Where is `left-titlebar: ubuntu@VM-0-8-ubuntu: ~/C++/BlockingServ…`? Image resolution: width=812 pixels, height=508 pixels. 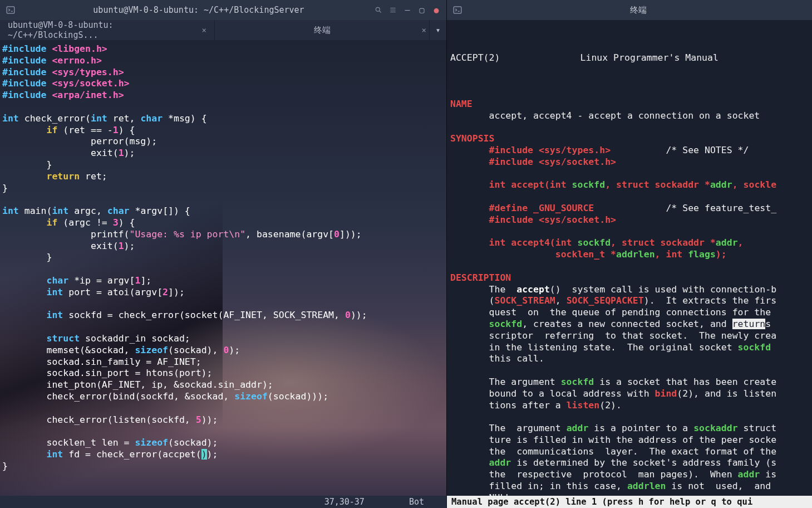
left-titlebar: ubuntu@VM-0-8-ubuntu: ~/C++/BlockingServ… is located at coordinates (223, 10).